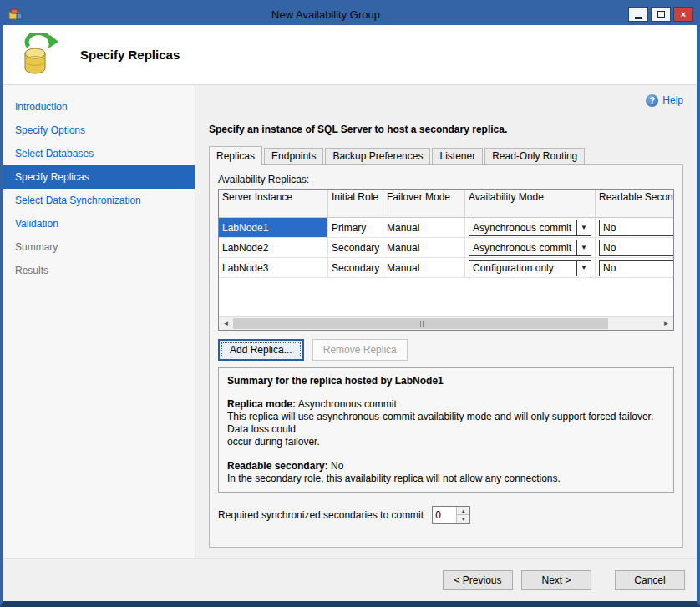 Image resolution: width=700 pixels, height=607 pixels. I want to click on availability-replicas-label: Availability Replicas:, so click(446, 180).